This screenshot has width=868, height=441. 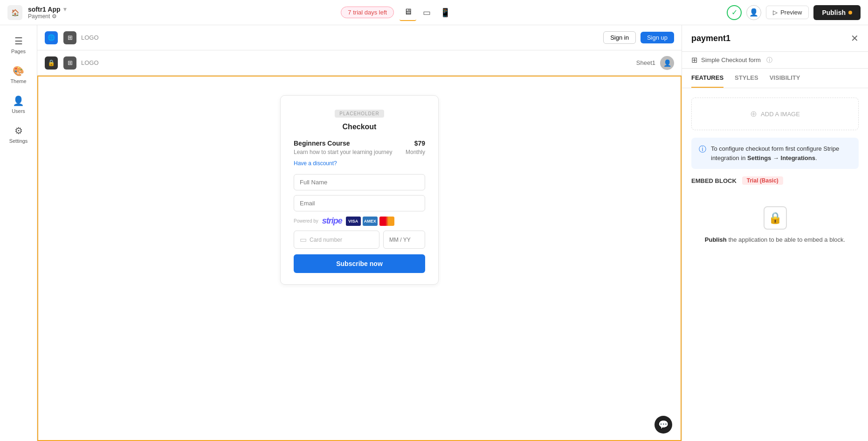 I want to click on checkout-card: PLACEHOLDER Checkout Beginners Course $7…, so click(x=359, y=190).